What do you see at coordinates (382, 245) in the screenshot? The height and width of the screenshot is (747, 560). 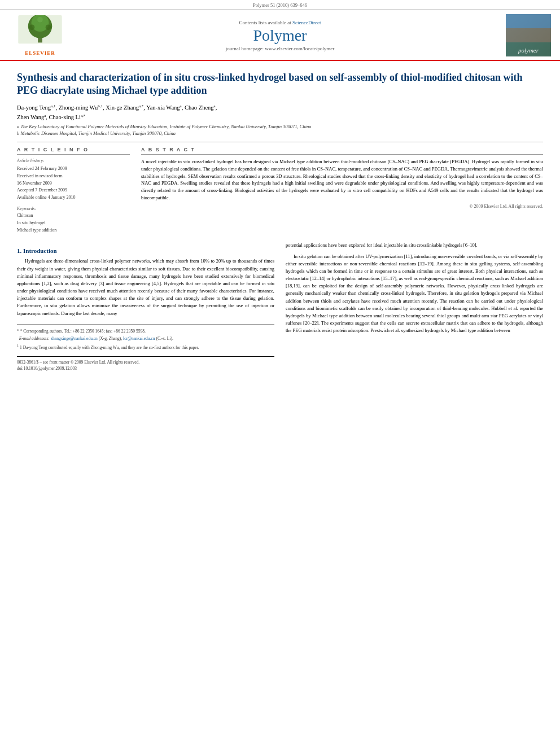 I see `intro-para-right1-text: potential applications have been explore…` at bounding box center [382, 245].